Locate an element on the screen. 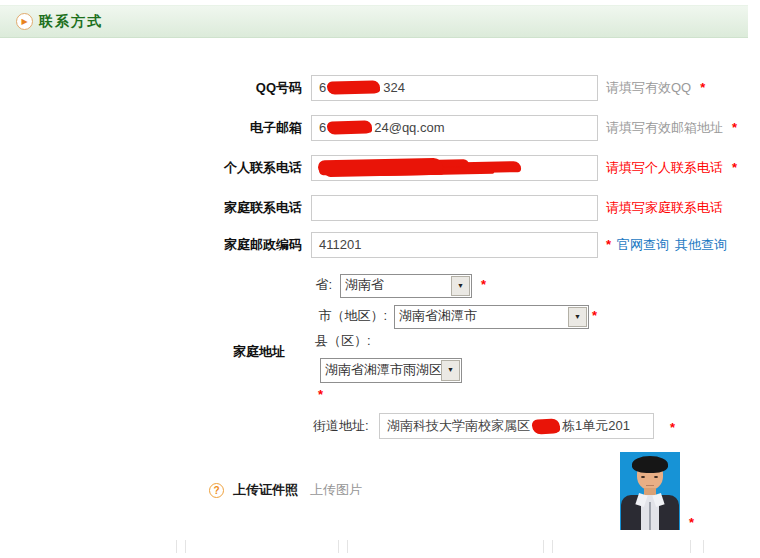 Image resolution: width=760 pixels, height=558 pixels. home-phone-hint-text: 请填写家庭联系电话 is located at coordinates (664, 208).